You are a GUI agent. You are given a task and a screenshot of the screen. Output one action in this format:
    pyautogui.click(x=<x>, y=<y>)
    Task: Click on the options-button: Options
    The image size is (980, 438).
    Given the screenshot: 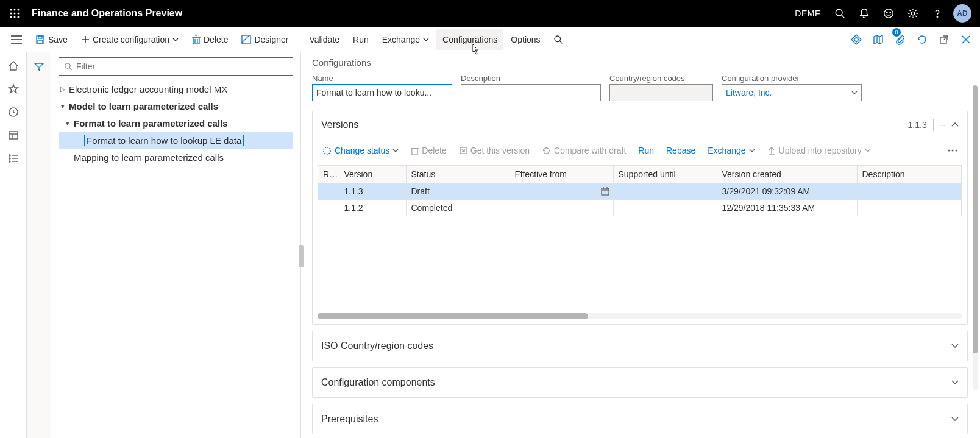 What is the action you would take?
    pyautogui.click(x=525, y=40)
    